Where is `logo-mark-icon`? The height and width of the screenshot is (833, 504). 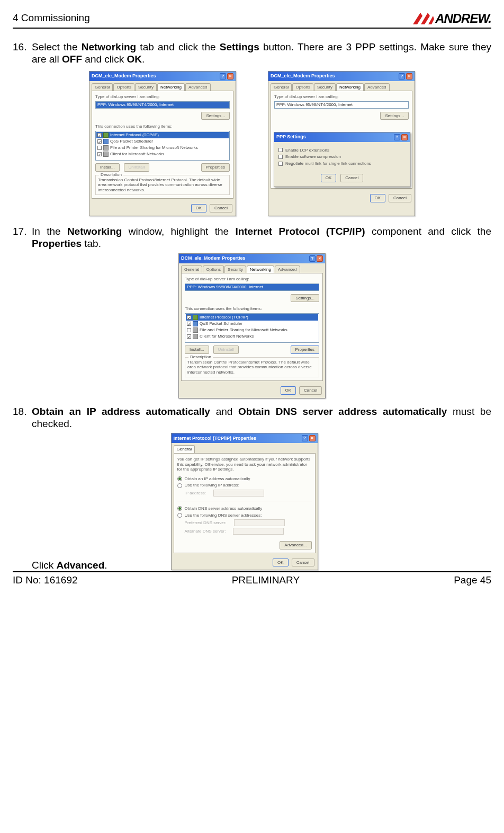 logo-mark-icon is located at coordinates (423, 19).